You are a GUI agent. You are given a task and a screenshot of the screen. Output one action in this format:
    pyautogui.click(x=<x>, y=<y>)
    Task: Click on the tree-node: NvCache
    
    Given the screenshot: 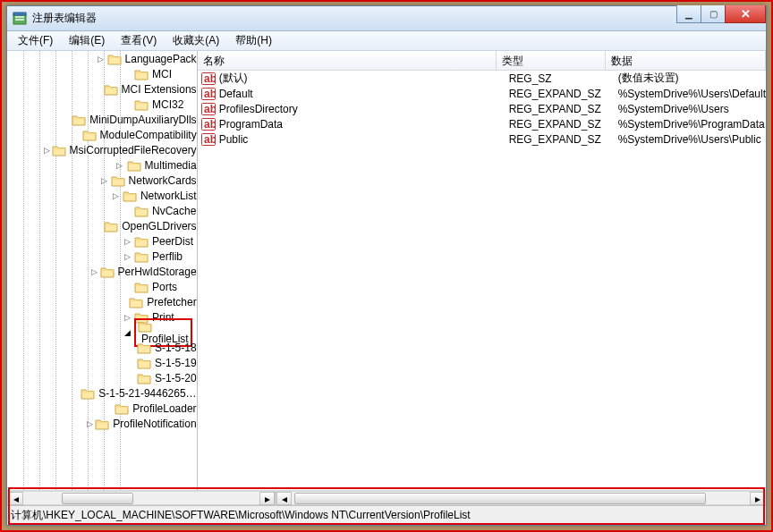 What is the action you would take?
    pyautogui.click(x=102, y=211)
    